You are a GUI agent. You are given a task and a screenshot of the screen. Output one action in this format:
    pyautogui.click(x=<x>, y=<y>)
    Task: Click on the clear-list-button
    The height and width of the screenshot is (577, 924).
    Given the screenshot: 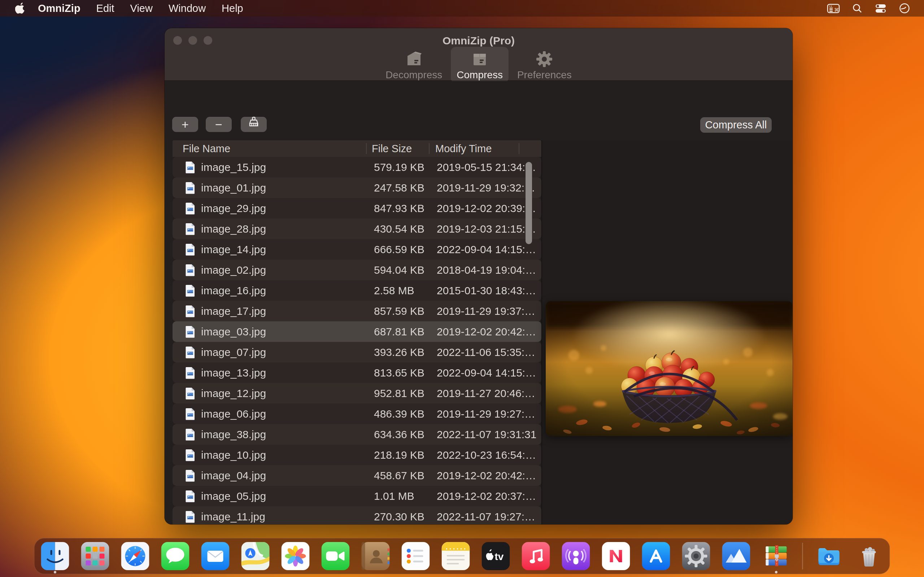 What is the action you would take?
    pyautogui.click(x=254, y=124)
    